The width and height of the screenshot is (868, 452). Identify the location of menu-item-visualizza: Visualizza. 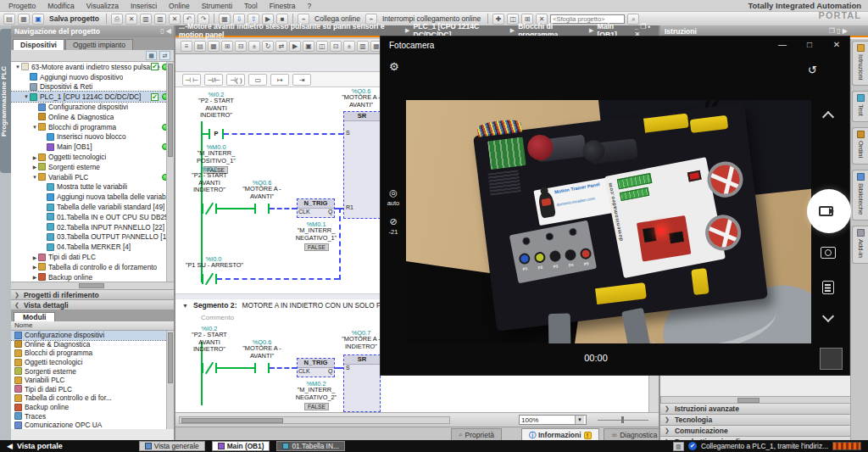
(103, 6).